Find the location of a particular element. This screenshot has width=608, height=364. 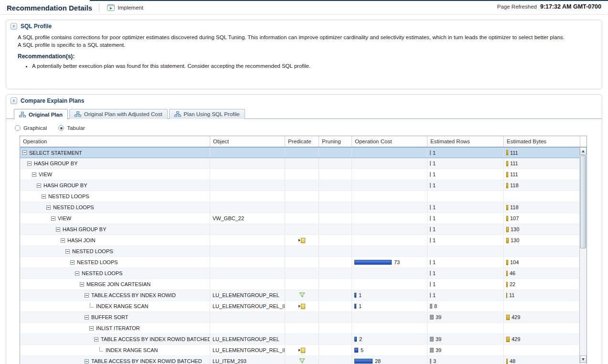

operation-cell: HASH JOIN is located at coordinates (115, 240).